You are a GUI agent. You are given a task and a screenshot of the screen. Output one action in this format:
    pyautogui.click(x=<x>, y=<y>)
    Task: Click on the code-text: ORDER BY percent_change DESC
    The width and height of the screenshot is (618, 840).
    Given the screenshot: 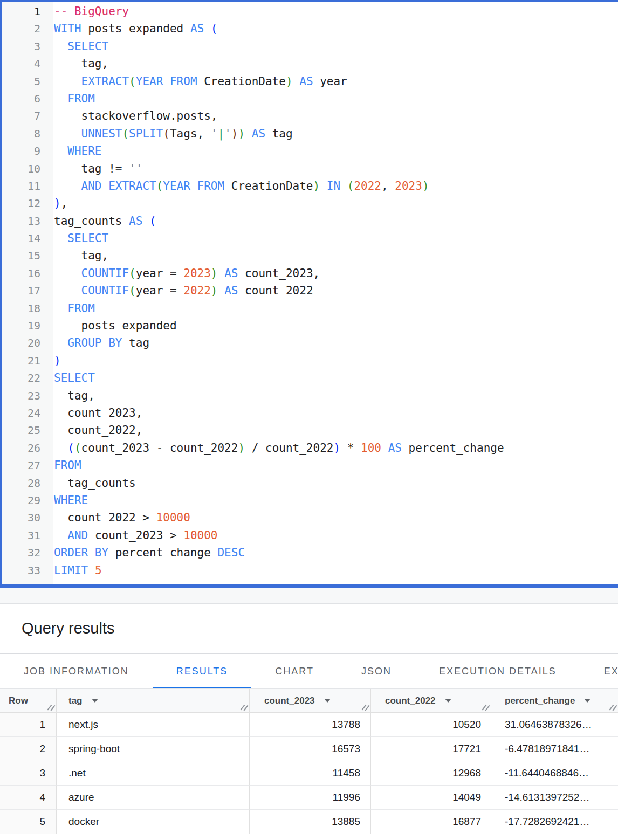 What is the action you would take?
    pyautogui.click(x=149, y=553)
    